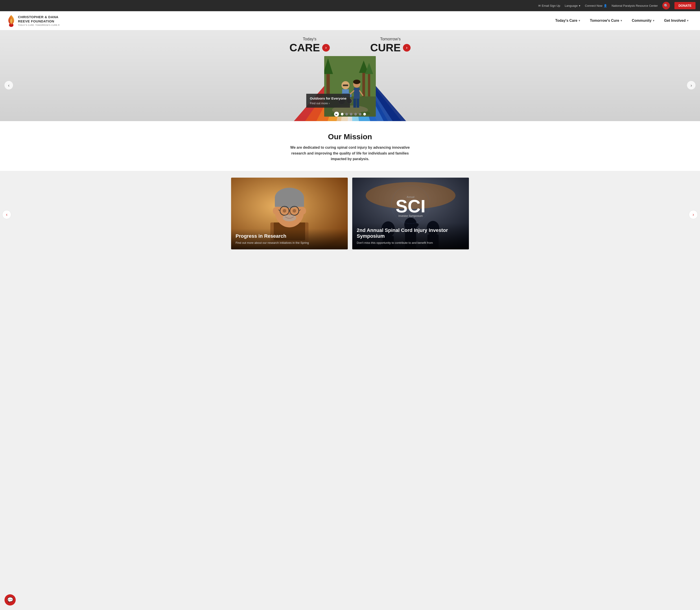  Describe the element at coordinates (33, 20) in the screenshot. I see `logo: Christopher & Dana Reeve Foundation TODA…` at that location.